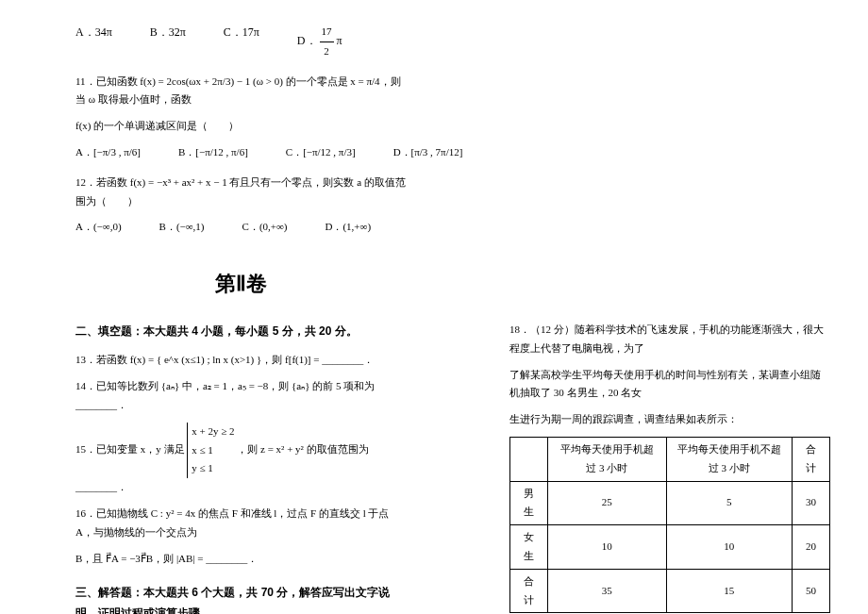 The width and height of the screenshot is (868, 614). What do you see at coordinates (241, 559) in the screenshot?
I see `q16b: B，且 F⃗A = −3F⃗B，则 |AB| = ________．` at bounding box center [241, 559].